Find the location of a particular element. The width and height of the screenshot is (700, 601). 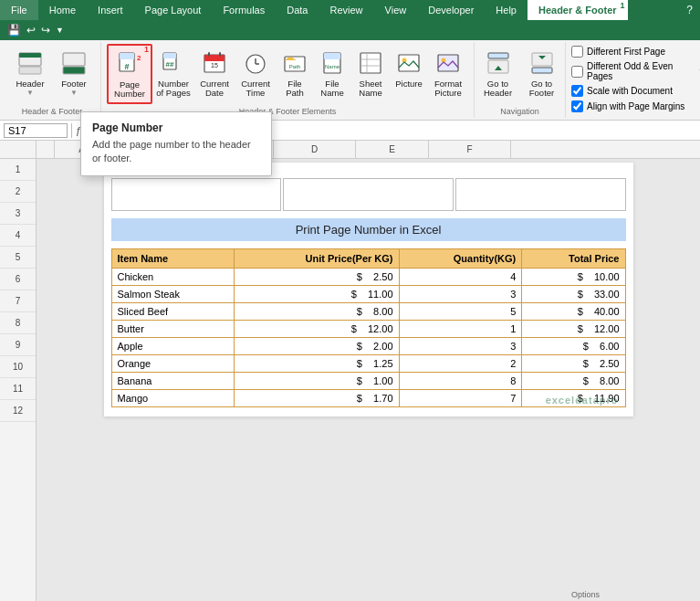

tab-number: 1 is located at coordinates (622, 5).